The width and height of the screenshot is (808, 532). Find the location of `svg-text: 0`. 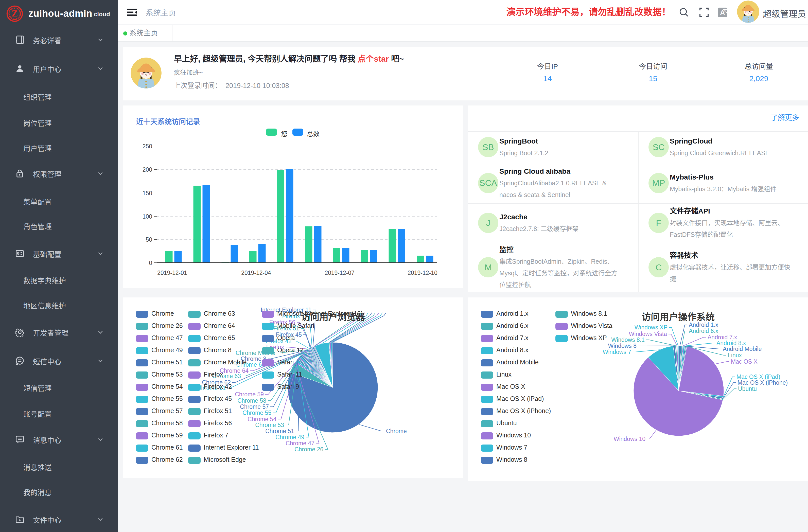

svg-text: 0 is located at coordinates (150, 263).